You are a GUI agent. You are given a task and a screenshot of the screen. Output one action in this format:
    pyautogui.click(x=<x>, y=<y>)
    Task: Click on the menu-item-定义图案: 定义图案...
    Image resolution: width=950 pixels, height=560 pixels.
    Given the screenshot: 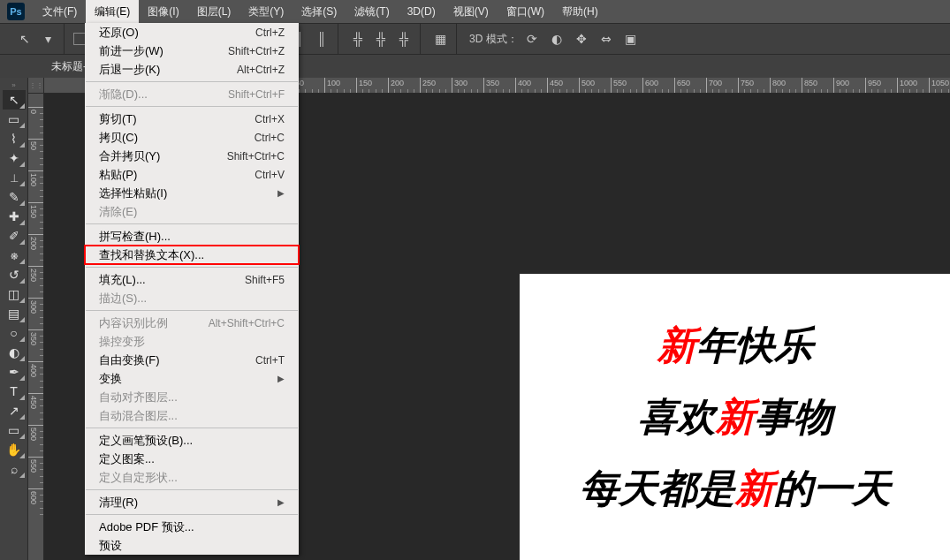 What is the action you would take?
    pyautogui.click(x=192, y=459)
    